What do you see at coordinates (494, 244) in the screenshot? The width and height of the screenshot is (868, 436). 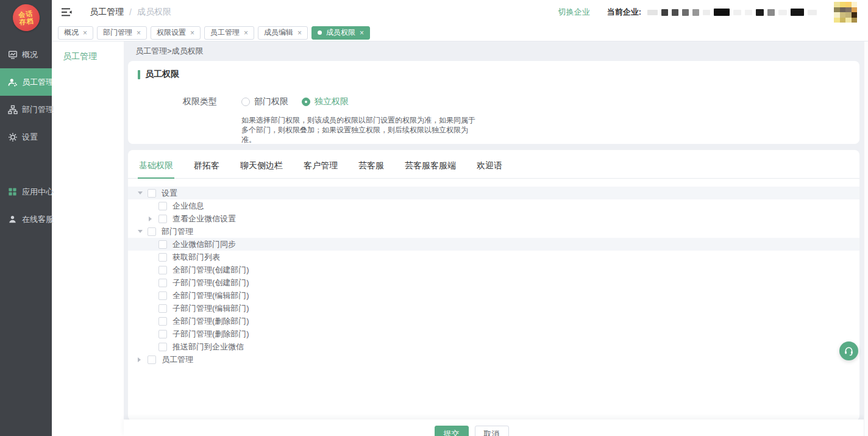 I see `tree-row-wecom-department-sync: 企业微信部门同步` at bounding box center [494, 244].